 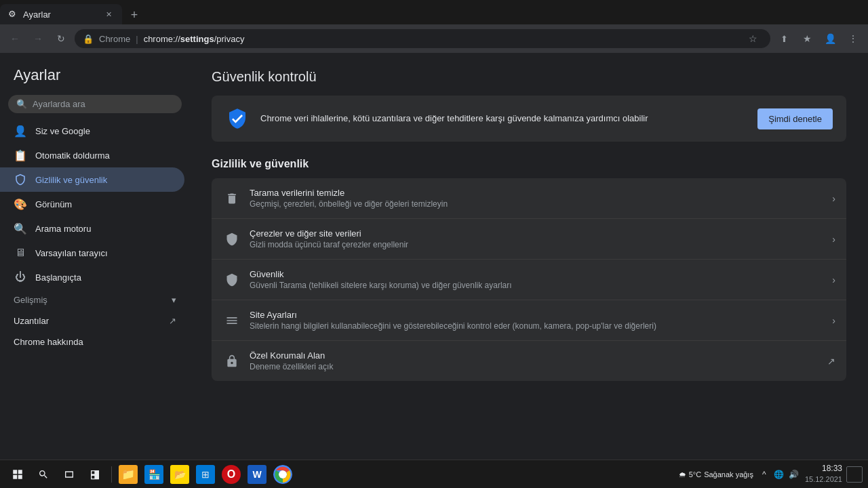 What do you see at coordinates (62, 131) in the screenshot?
I see `sidebar-label-siz-ve-google: Siz ve Google` at bounding box center [62, 131].